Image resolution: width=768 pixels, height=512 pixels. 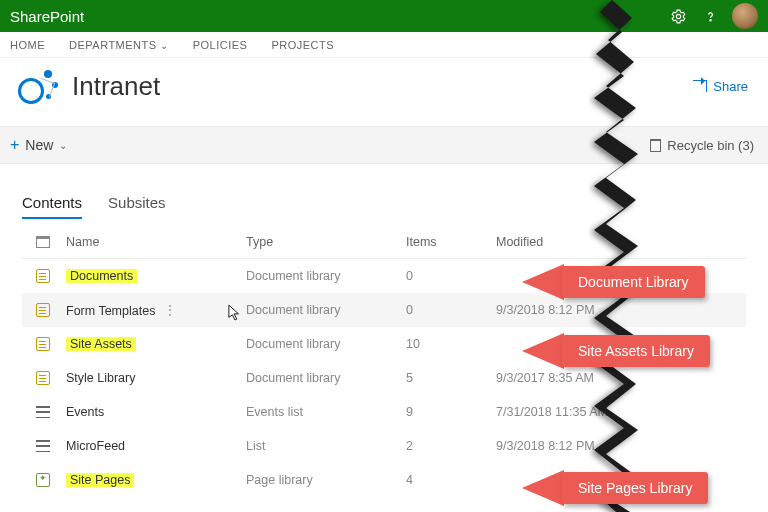 What do you see at coordinates (451, 412) in the screenshot?
I see `row-items: 9` at bounding box center [451, 412].